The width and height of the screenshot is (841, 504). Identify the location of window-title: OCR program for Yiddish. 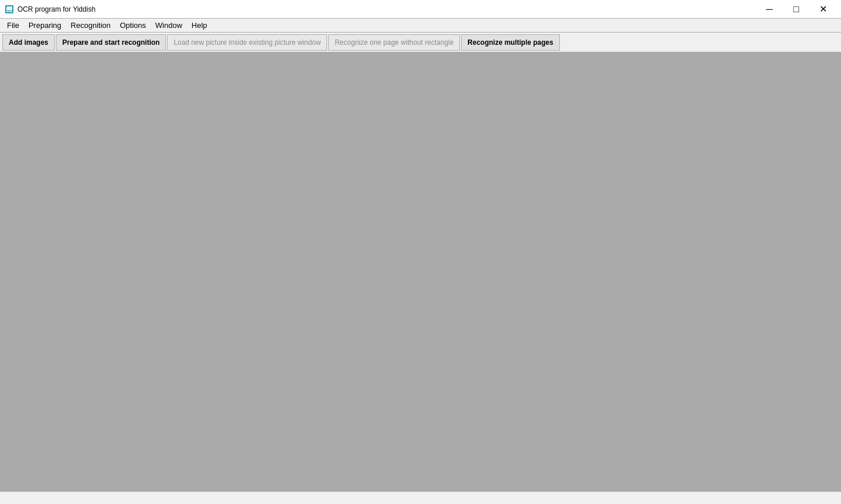
(56, 9).